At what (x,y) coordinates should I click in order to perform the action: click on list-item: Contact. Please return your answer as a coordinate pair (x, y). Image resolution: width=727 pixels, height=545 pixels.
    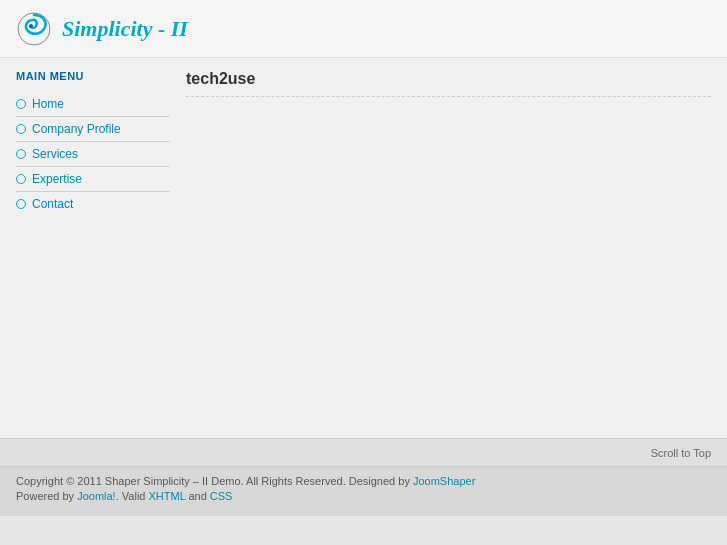
    Looking at the image, I should click on (93, 204).